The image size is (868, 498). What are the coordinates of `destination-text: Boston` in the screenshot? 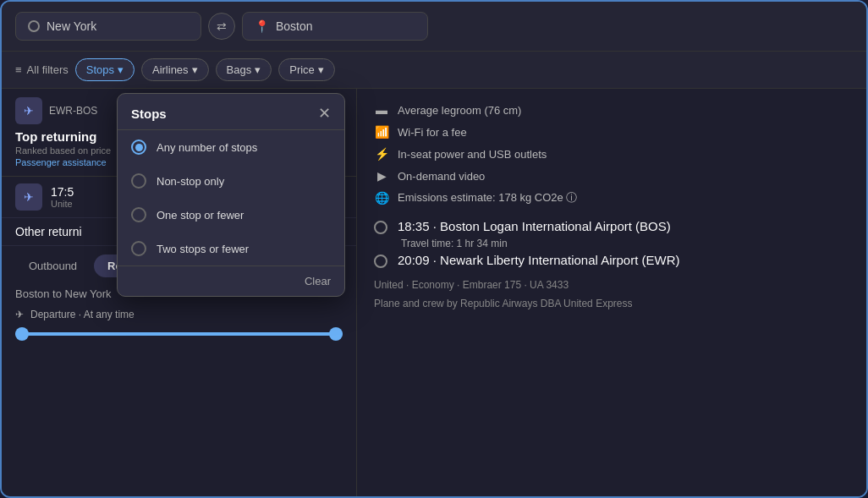 It's located at (294, 26).